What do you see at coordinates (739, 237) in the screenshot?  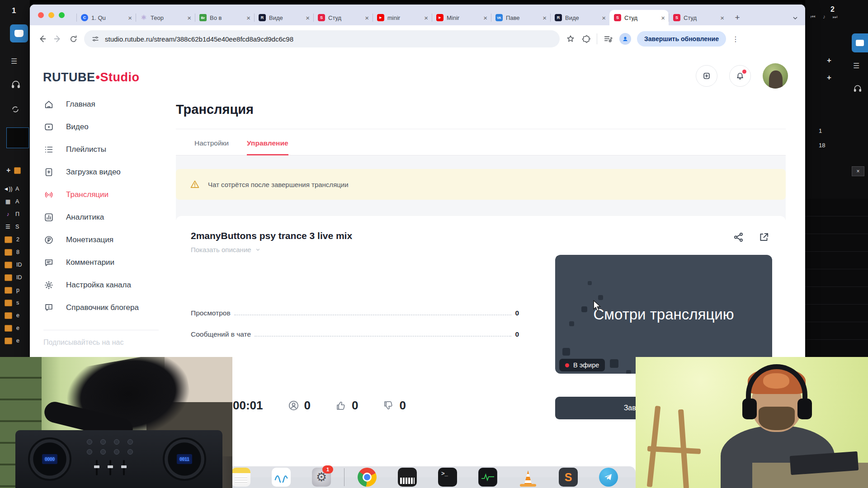 I see `share-icon` at bounding box center [739, 237].